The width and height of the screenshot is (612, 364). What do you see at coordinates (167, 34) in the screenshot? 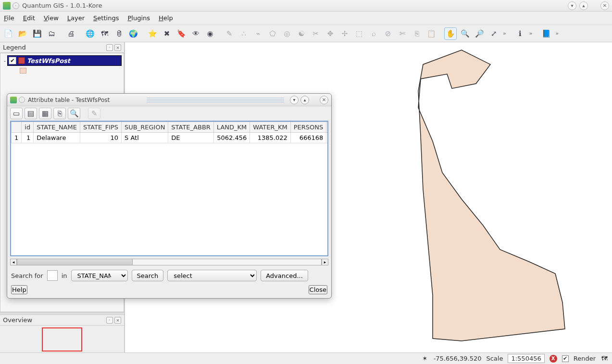
I see `delete-bookmark-icon: ✖` at bounding box center [167, 34].